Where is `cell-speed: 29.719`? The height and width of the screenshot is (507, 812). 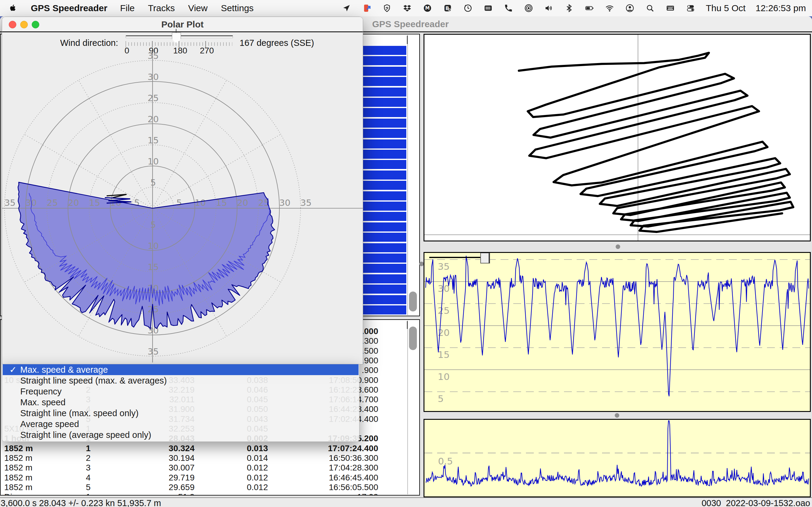
cell-speed: 29.719 is located at coordinates (161, 477).